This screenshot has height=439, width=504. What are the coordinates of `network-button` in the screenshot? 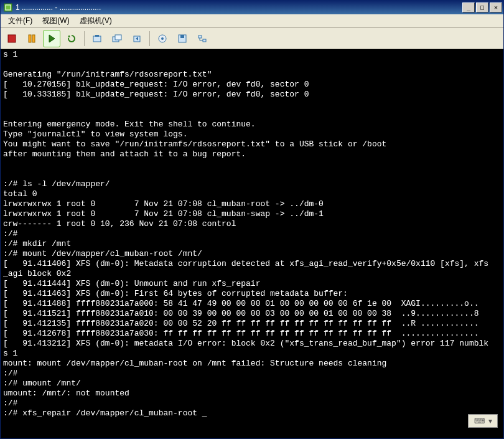 It's located at (202, 39).